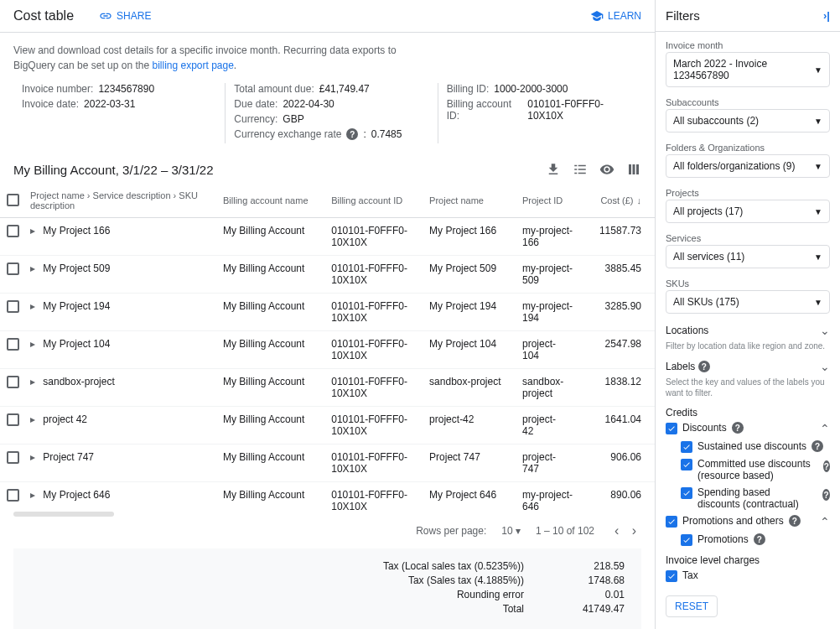 Image resolution: width=840 pixels, height=629 pixels. I want to click on billing-acct-id: 010101-F0FFF0-10X10X, so click(580, 110).